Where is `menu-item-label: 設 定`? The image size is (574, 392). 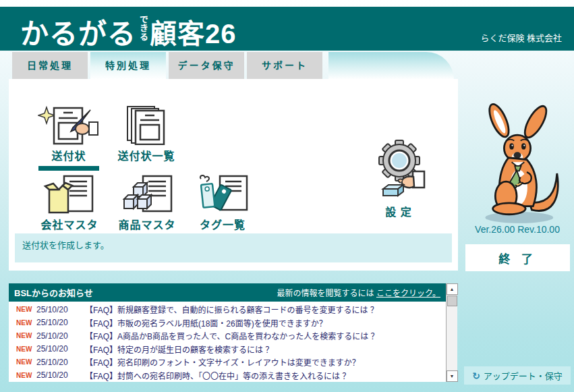
menu-item-label: 設 定 is located at coordinates (399, 211).